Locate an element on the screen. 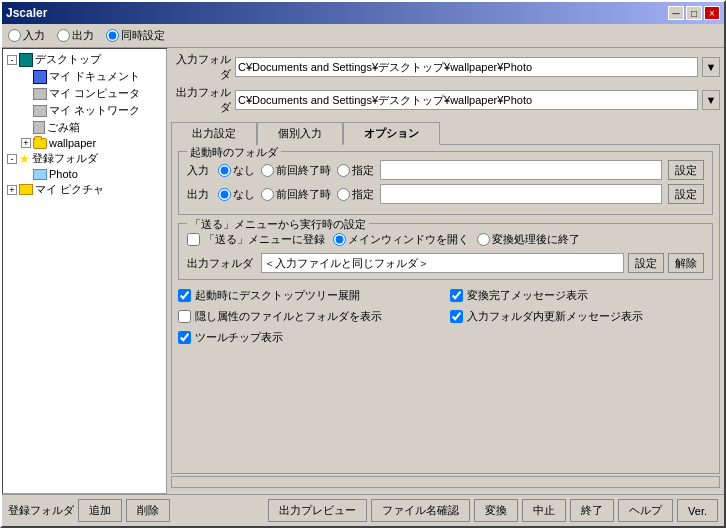 This screenshot has width=726, height=528. startup-output-prev is located at coordinates (268, 194).